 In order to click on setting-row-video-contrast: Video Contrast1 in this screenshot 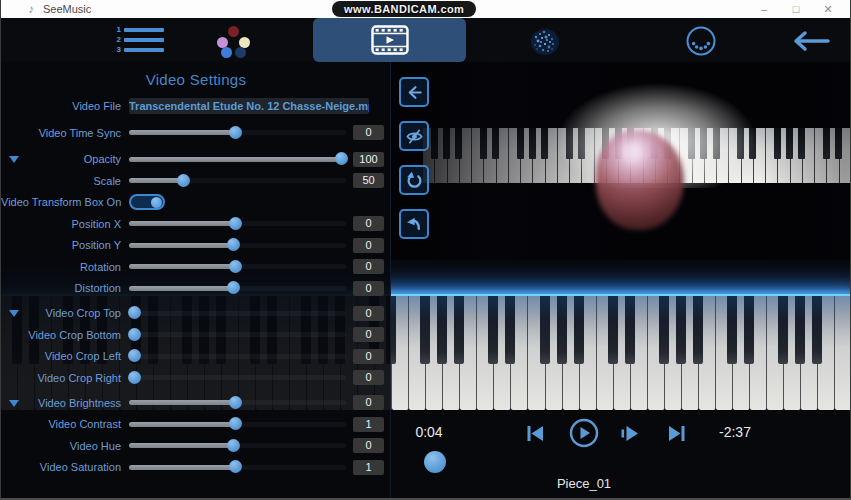, I will do `click(196, 424)`.